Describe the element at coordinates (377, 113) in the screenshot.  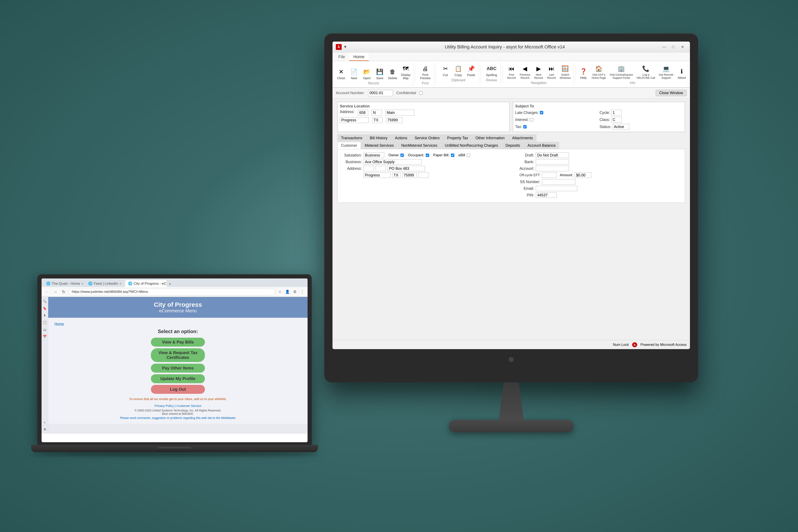
I see `address-dir-input` at that location.